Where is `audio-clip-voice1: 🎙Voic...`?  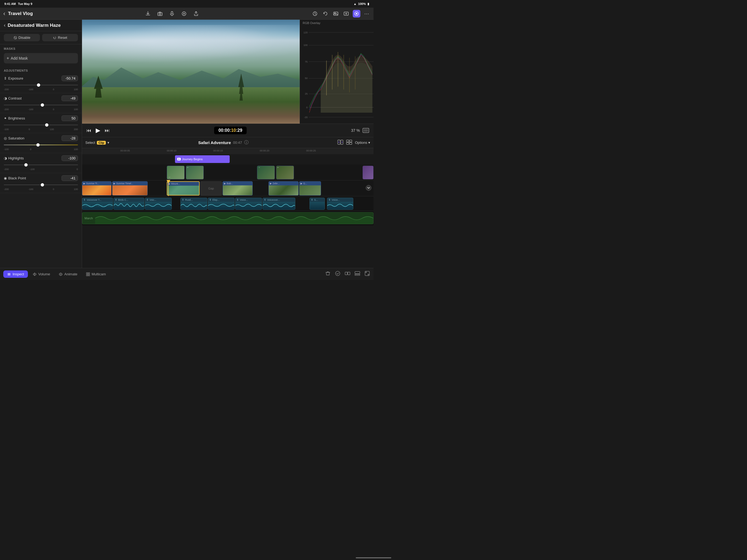
audio-clip-voice1: 🎙Voic... is located at coordinates (158, 204).